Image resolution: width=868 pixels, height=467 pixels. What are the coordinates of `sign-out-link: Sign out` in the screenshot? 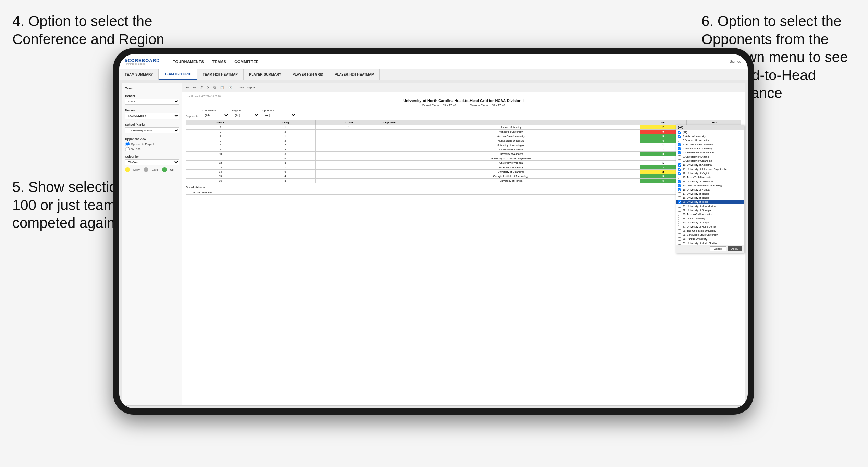 It's located at (736, 62).